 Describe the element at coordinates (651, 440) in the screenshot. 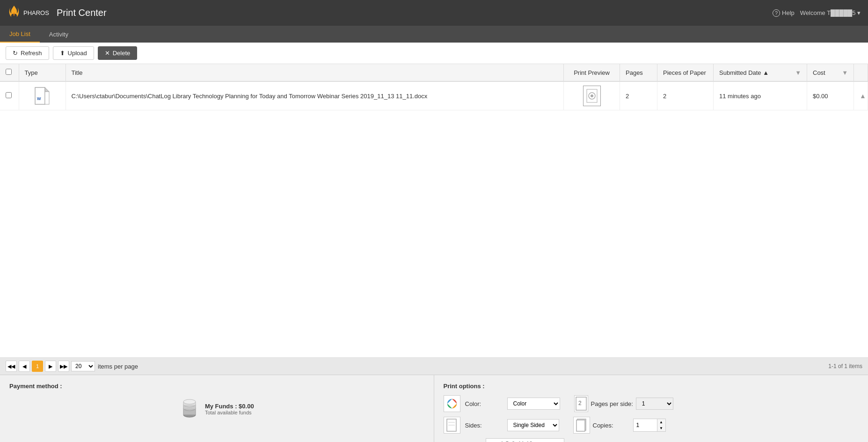

I see `page-range-row: Page range:` at that location.